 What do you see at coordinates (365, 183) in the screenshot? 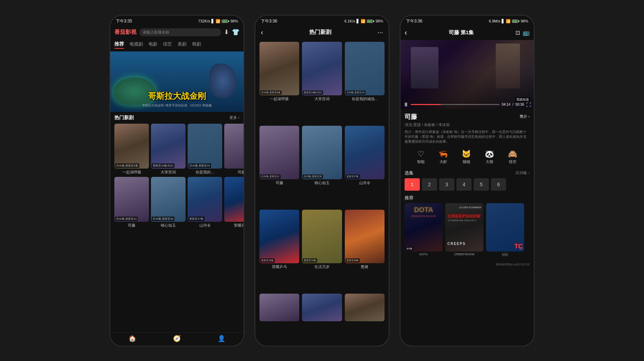
I see `grid-name-6: 山河令` at bounding box center [365, 183].